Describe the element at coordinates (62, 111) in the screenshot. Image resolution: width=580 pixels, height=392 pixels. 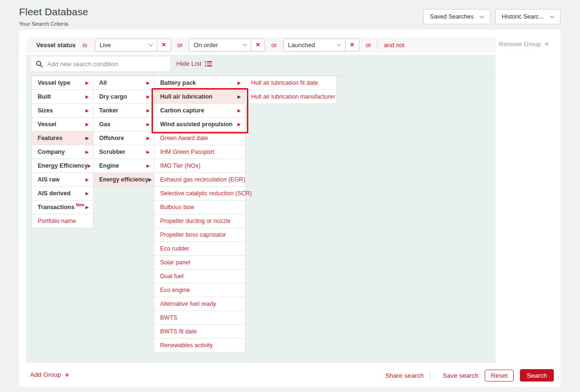
I see `menu-item-sizes: Sizes▶` at that location.